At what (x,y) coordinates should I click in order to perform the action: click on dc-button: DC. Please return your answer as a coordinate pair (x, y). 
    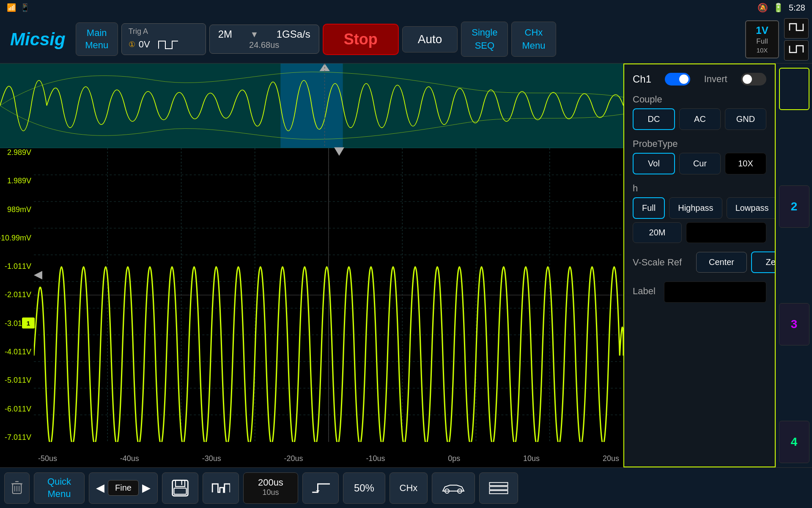
    Looking at the image, I should click on (654, 119).